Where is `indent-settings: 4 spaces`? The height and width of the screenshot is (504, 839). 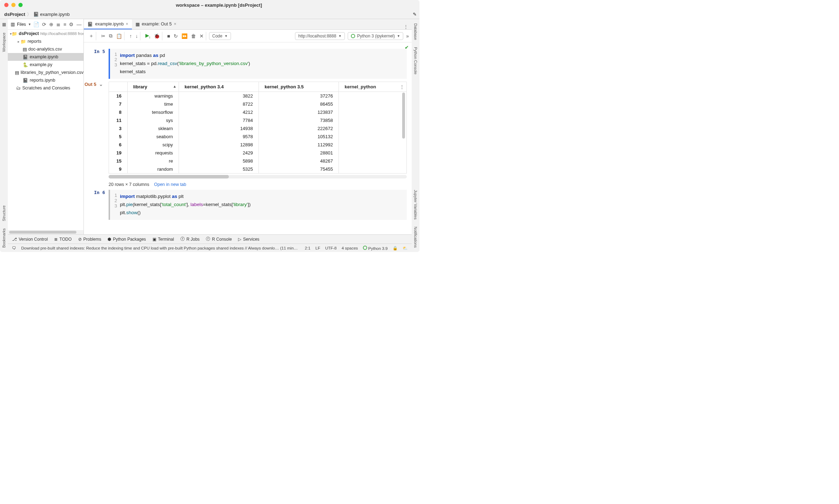 indent-settings: 4 spaces is located at coordinates (350, 248).